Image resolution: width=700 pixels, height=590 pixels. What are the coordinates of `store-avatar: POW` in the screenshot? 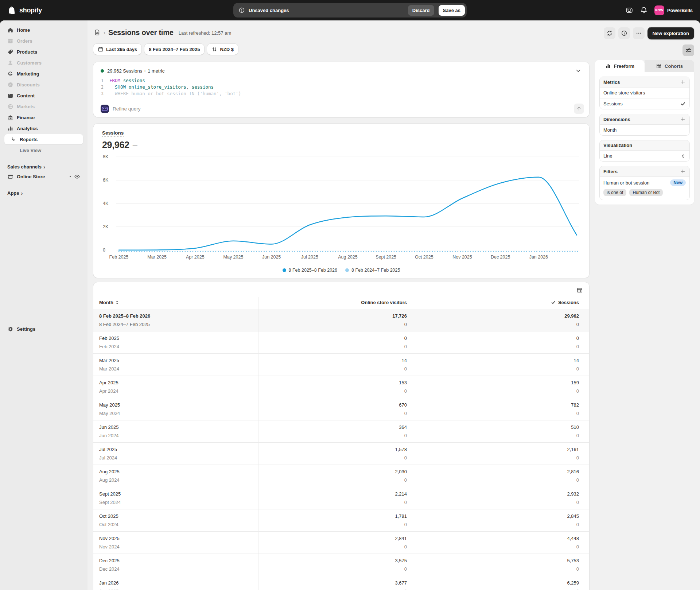 It's located at (659, 10).